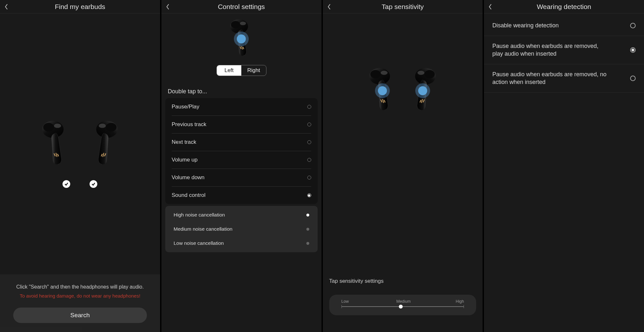  I want to click on sensitivity-slider, so click(403, 307).